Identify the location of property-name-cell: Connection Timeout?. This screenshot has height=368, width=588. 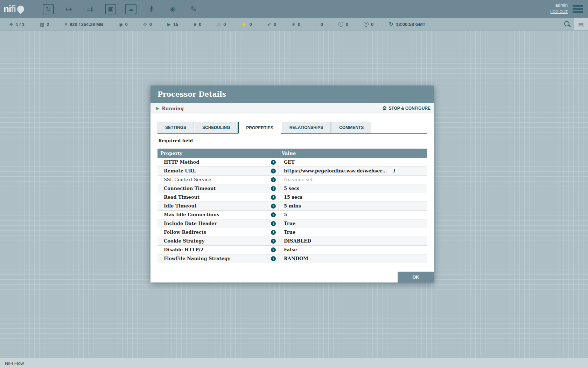
(218, 189).